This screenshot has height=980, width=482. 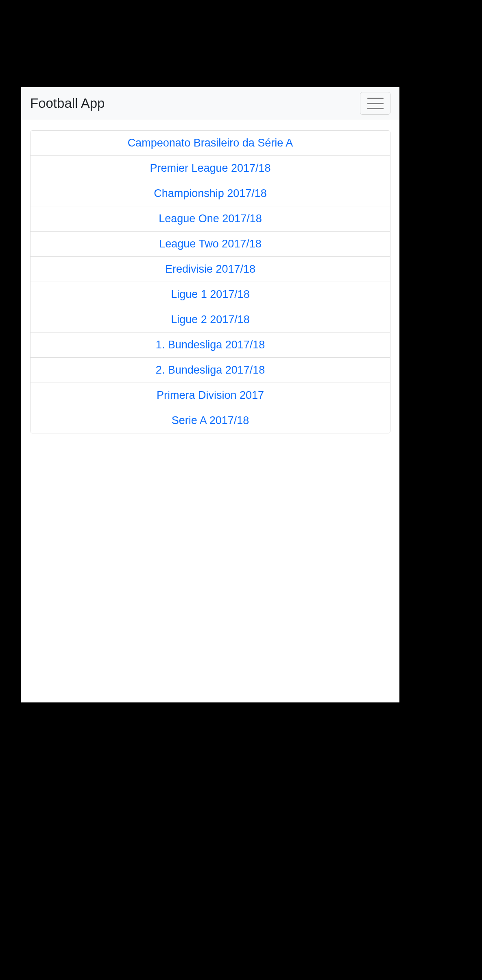 I want to click on league-link: 1. Bundesliga 2017/18, so click(x=211, y=345).